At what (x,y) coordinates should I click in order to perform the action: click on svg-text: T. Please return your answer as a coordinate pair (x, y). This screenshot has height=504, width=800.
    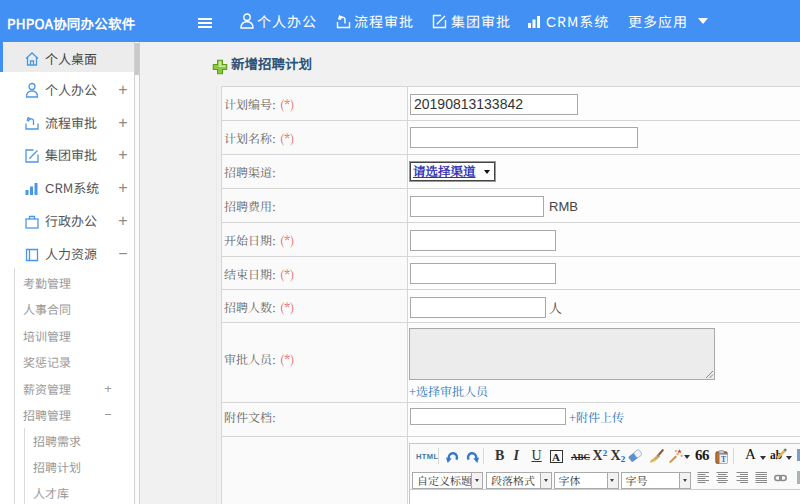
    Looking at the image, I should click on (724, 458).